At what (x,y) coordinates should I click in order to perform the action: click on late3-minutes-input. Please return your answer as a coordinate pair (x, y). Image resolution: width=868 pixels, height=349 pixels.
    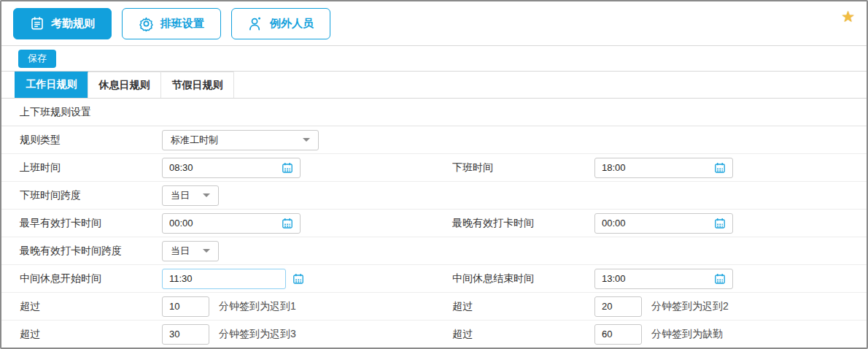
    Looking at the image, I should click on (185, 334).